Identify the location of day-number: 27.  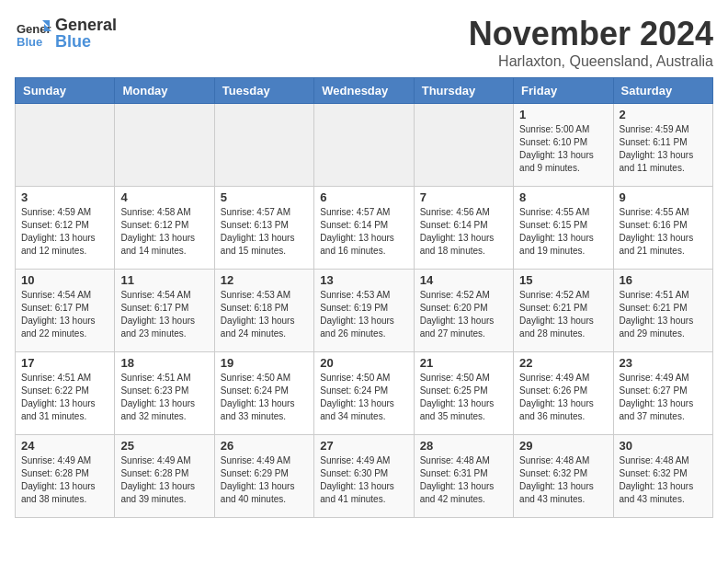
(364, 445).